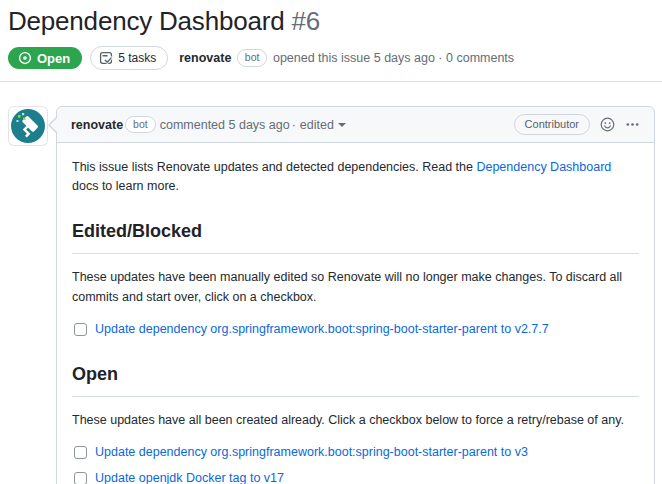  What do you see at coordinates (323, 125) in the screenshot?
I see `edited-dropdown: edited` at bounding box center [323, 125].